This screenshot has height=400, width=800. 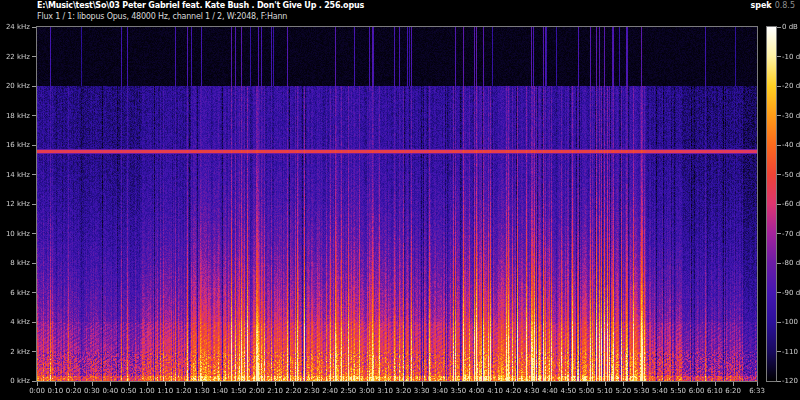 I want to click on time-tick-label: 4:50, so click(x=568, y=391).